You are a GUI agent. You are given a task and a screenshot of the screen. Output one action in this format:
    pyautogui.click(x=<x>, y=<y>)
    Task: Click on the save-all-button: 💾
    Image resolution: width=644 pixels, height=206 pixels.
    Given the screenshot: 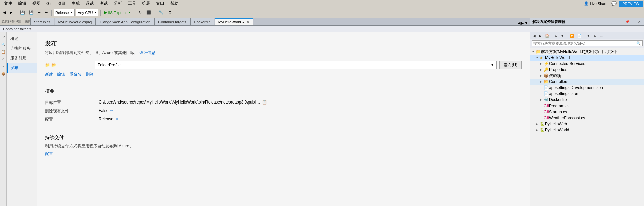 What is the action you would take?
    pyautogui.click(x=31, y=13)
    